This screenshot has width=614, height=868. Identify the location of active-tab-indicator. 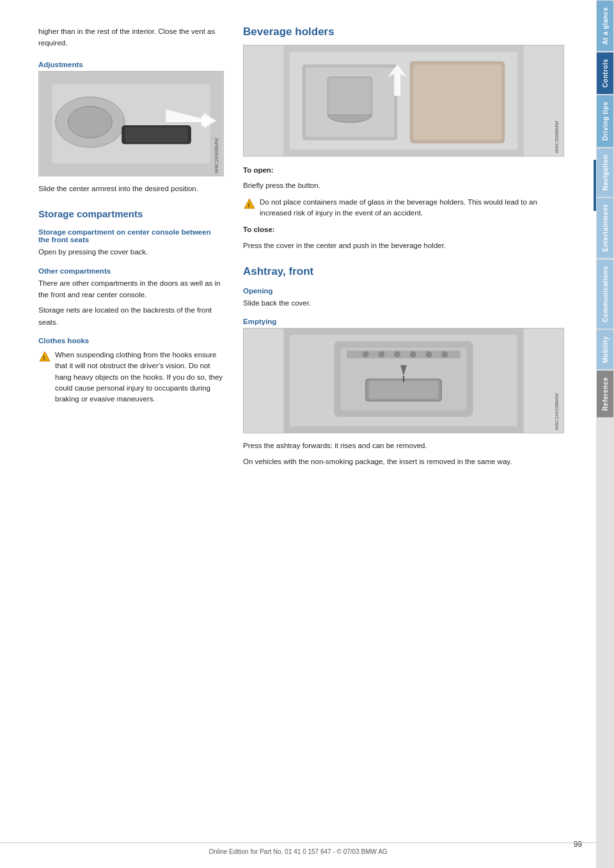
(595, 185).